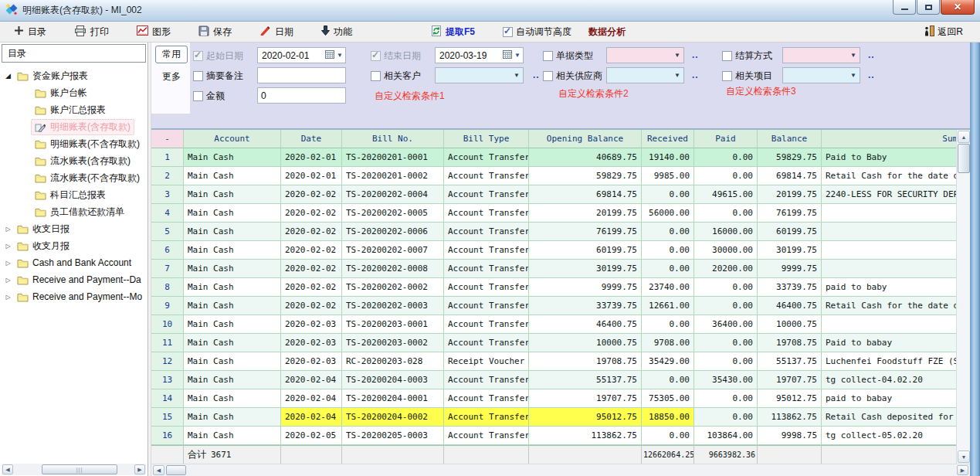 The height and width of the screenshot is (476, 980). Describe the element at coordinates (312, 176) in the screenshot. I see `cell-date: 2020-02-01` at that location.